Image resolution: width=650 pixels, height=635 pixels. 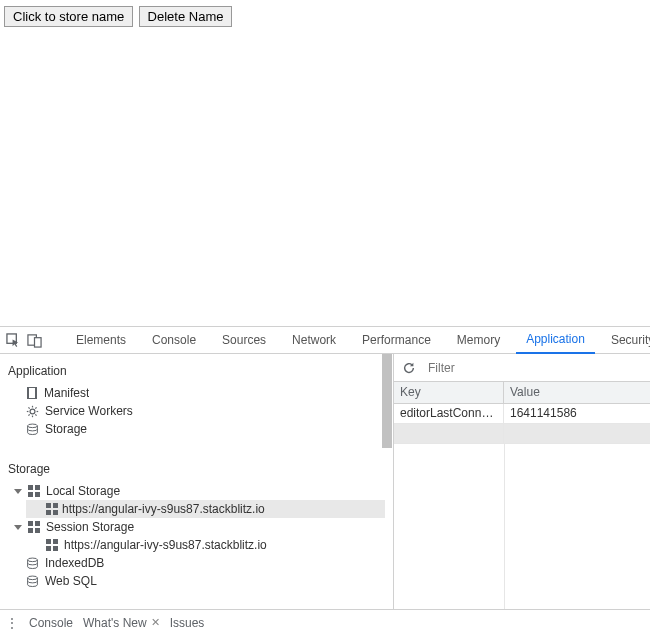 What do you see at coordinates (90, 527) in the screenshot?
I see `sidebar-item-label: Session Storage` at bounding box center [90, 527].